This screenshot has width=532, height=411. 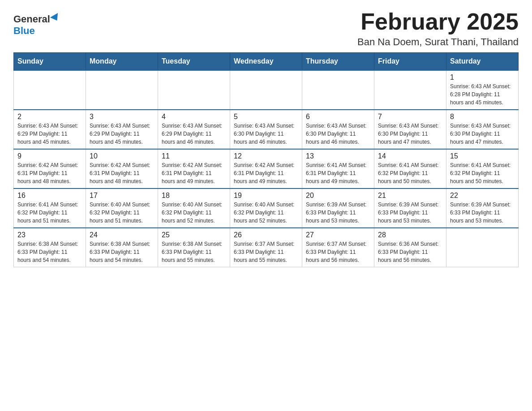 I want to click on calendar-cell: 14Sunrise: 6:41 AM Sunset: 6:32 PM Dayli…, so click(x=410, y=169).